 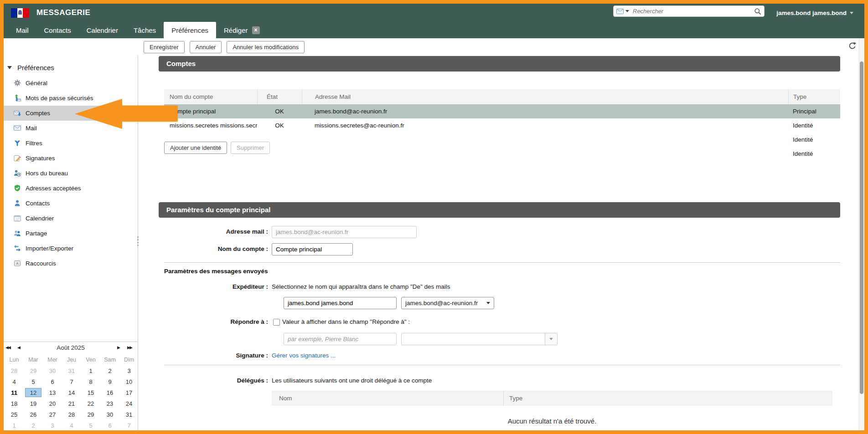 What do you see at coordinates (279, 97) in the screenshot?
I see `column-header-status: État` at bounding box center [279, 97].